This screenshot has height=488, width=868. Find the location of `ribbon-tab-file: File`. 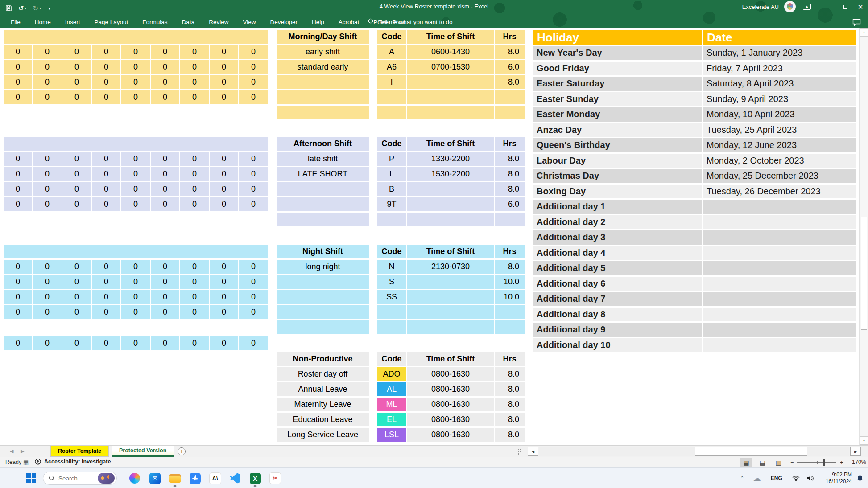

ribbon-tab-file: File is located at coordinates (16, 22).